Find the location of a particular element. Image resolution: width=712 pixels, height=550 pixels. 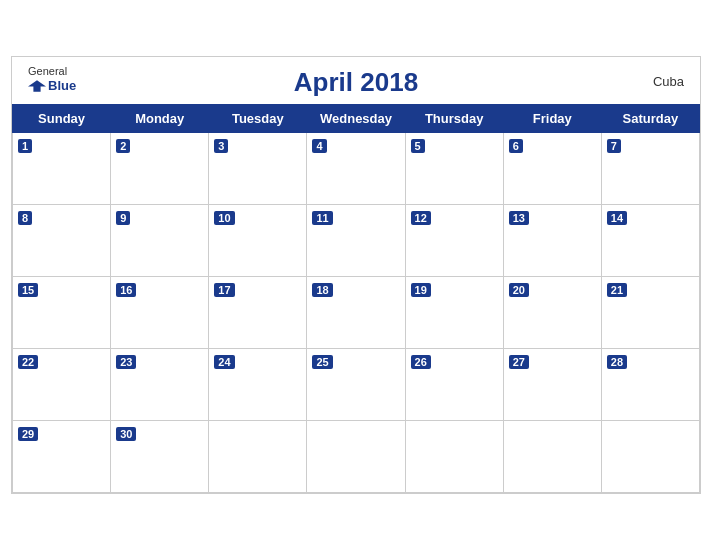

day-number: 6 is located at coordinates (516, 146).